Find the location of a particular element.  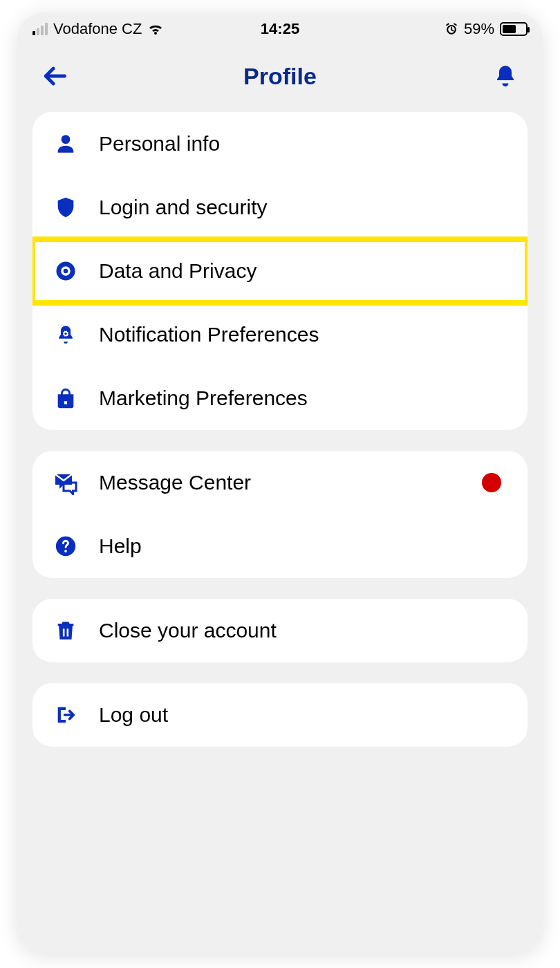

status-bar: Vodafone CZ 14:25 59% is located at coordinates (280, 29).